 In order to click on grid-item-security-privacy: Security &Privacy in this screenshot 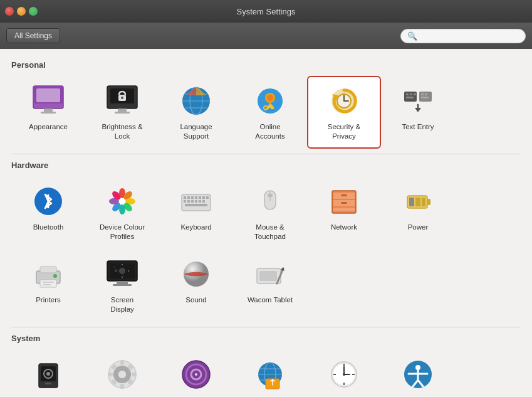, I will do `click(344, 112)`.